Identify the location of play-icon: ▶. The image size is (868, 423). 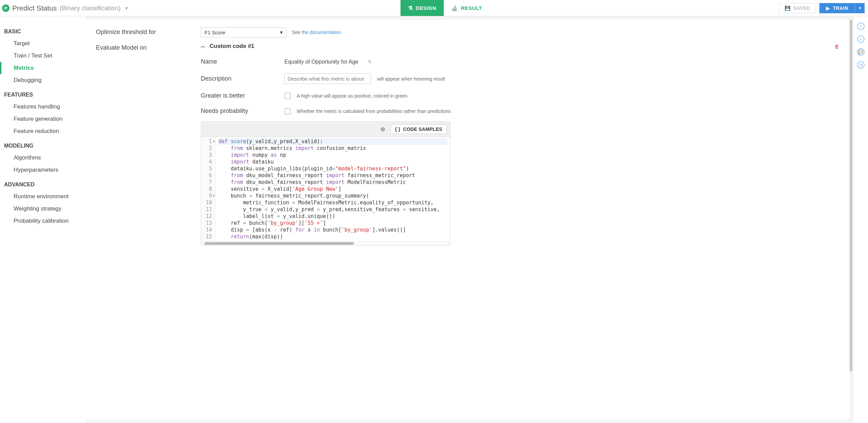
(828, 8).